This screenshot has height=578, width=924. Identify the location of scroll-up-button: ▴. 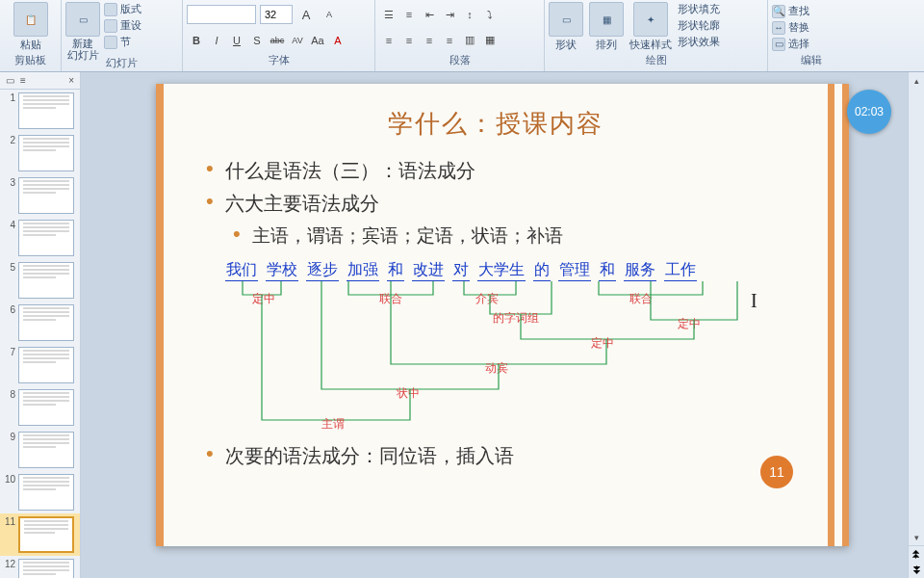
(916, 81).